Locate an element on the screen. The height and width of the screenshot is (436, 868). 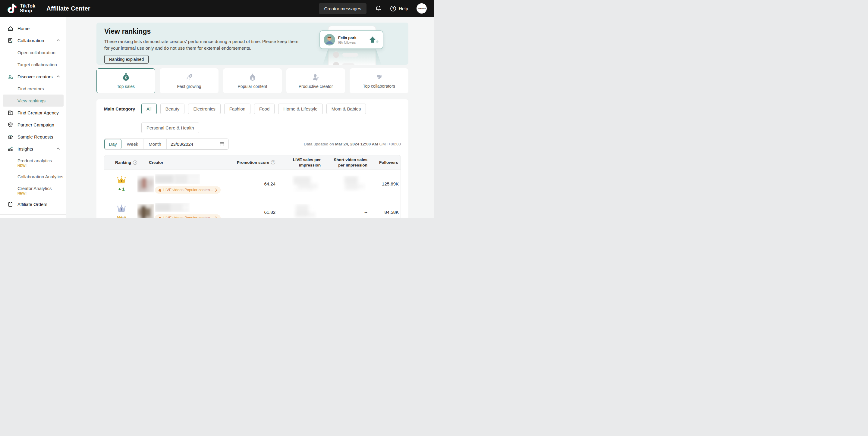
sidebar-item-insights: Insights is located at coordinates (33, 149).